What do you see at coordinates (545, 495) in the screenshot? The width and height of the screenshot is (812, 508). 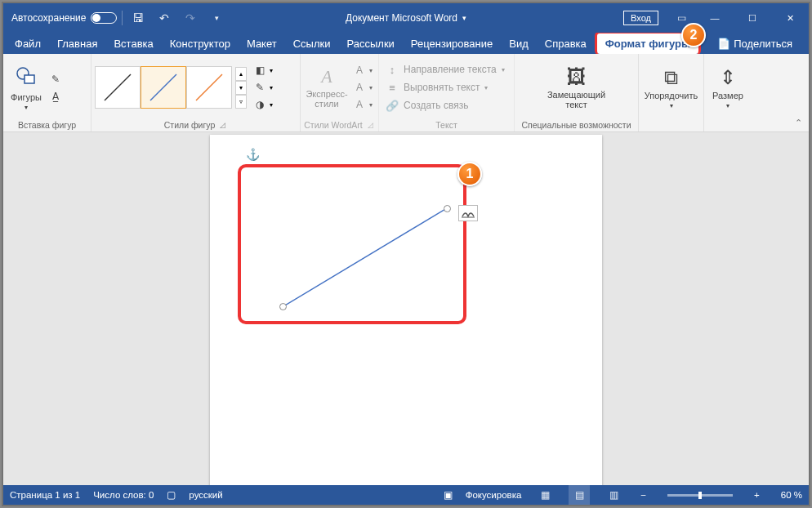 I see `view-read-icon: ▦` at bounding box center [545, 495].